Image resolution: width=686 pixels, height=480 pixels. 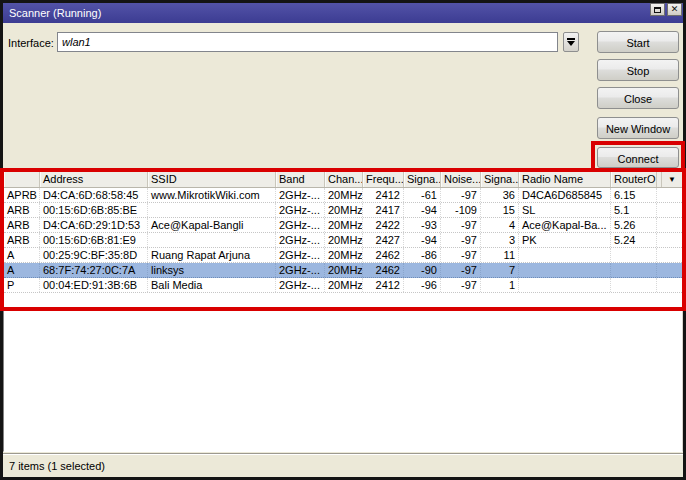 What do you see at coordinates (634, 225) in the screenshot?
I see `table-cell: 5.26` at bounding box center [634, 225].